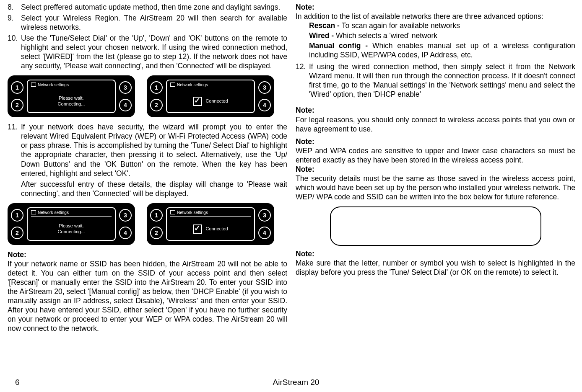  Describe the element at coordinates (442, 36) in the screenshot. I see `option-wired: Wired - Which selects a 'wired' network` at that location.